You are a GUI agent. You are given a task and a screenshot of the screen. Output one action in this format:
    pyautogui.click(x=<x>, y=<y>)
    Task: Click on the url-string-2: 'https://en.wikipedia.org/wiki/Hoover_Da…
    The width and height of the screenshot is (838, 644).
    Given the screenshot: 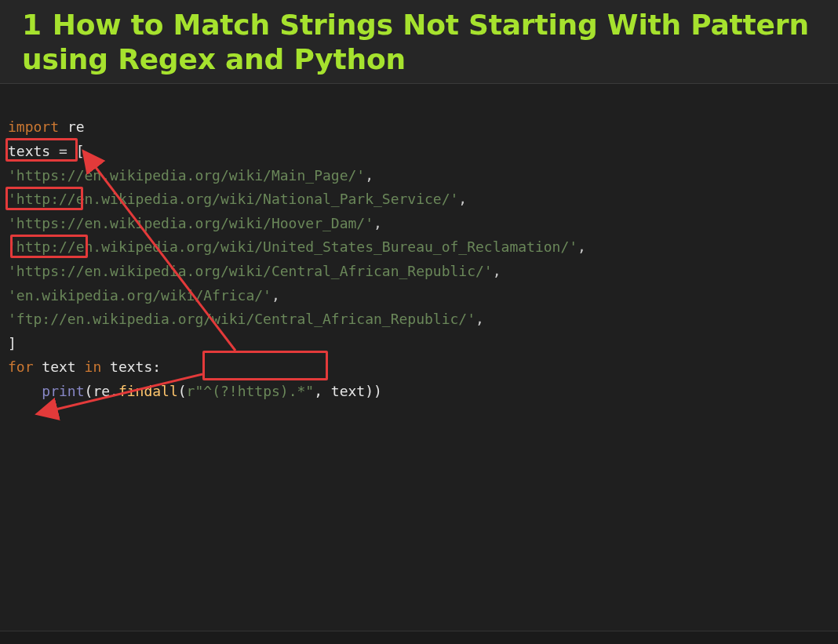 What is the action you would take?
    pyautogui.click(x=191, y=223)
    